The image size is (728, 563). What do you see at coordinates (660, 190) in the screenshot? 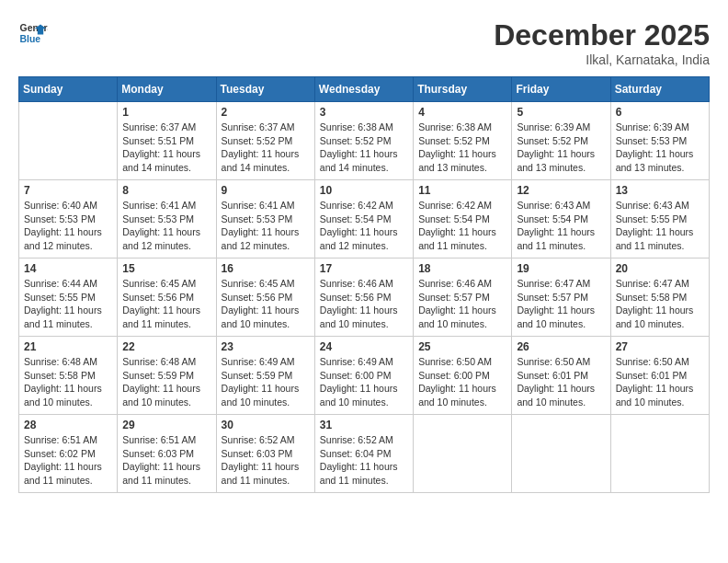
I see `day-number: 13` at bounding box center [660, 190].